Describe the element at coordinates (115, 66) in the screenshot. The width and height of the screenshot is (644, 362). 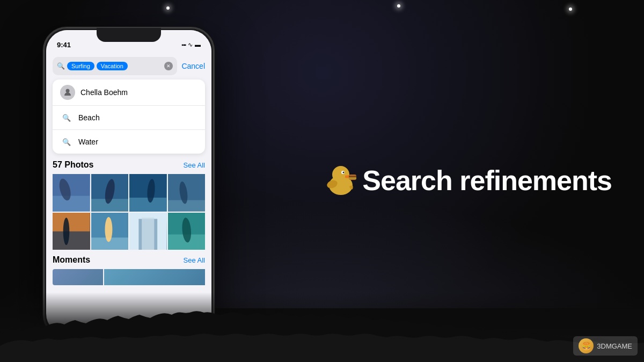
I see `search-bar: 🔍 Surfing Vacation ✕` at that location.